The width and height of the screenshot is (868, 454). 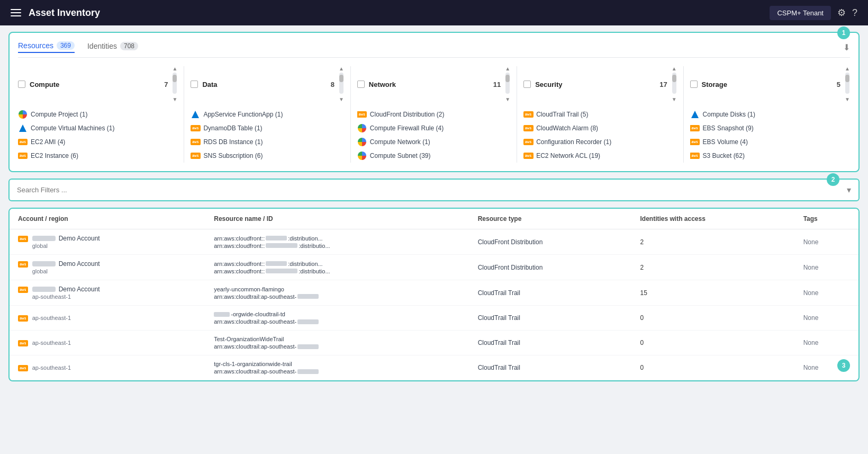 What do you see at coordinates (849, 190) in the screenshot?
I see `expand-icon: ▾` at bounding box center [849, 190].